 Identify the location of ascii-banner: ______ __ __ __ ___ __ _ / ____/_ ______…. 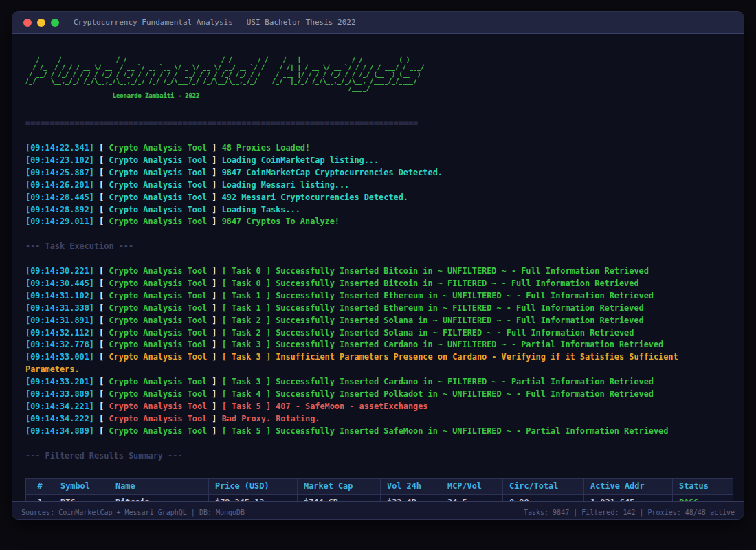
(378, 71).